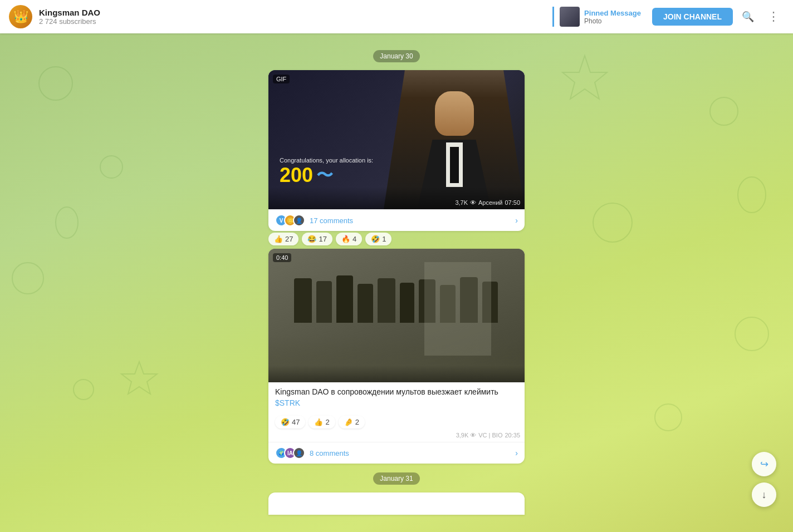 The image size is (793, 532). I want to click on video-author: VC | BIO, so click(490, 435).